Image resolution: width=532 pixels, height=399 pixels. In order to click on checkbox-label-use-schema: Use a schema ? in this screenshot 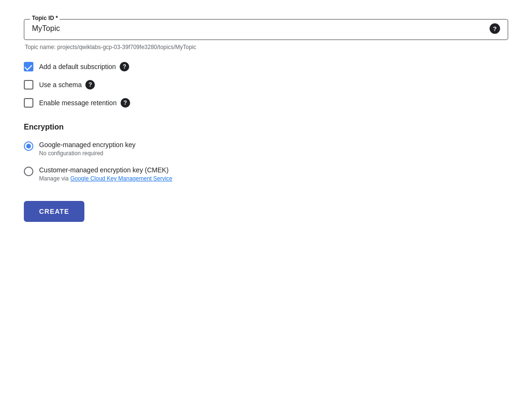, I will do `click(67, 85)`.